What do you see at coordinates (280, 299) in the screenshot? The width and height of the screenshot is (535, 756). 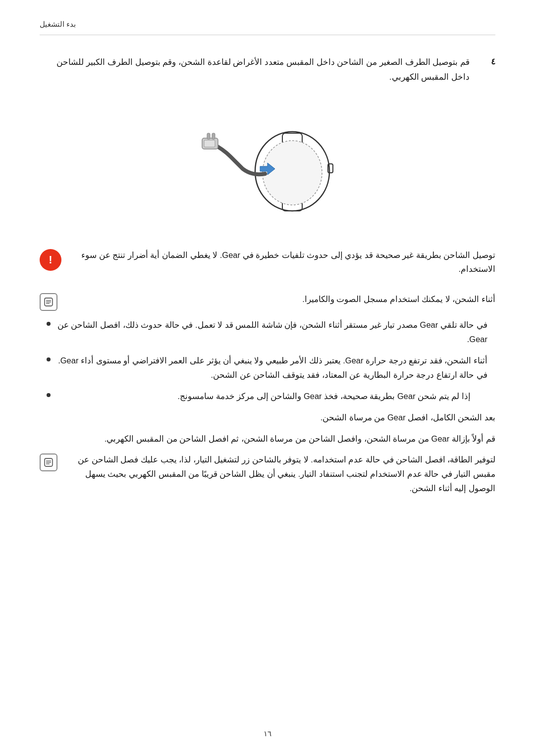 I see `bullet-1-text: أثناء الشحن، لا يمكنك استخدام مسجل الصوت…` at bounding box center [280, 299].